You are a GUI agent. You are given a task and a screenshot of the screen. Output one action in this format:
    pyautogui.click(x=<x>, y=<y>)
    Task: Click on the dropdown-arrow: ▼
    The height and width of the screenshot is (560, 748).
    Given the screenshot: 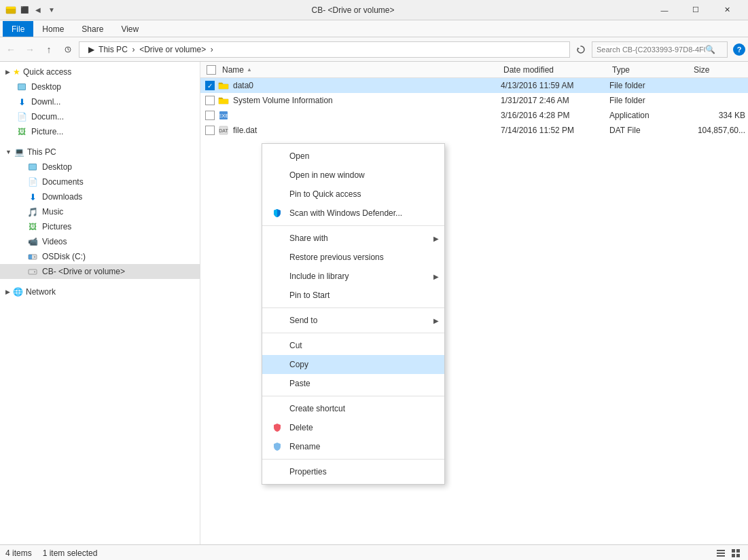 What is the action you would take?
    pyautogui.click(x=52, y=10)
    